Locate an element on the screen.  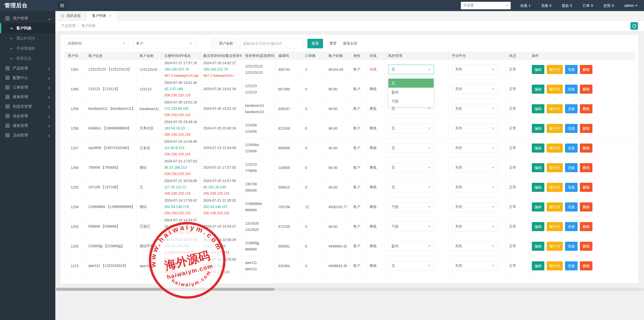
sidebar-section: 活动管理 is located at coordinates (28, 135).